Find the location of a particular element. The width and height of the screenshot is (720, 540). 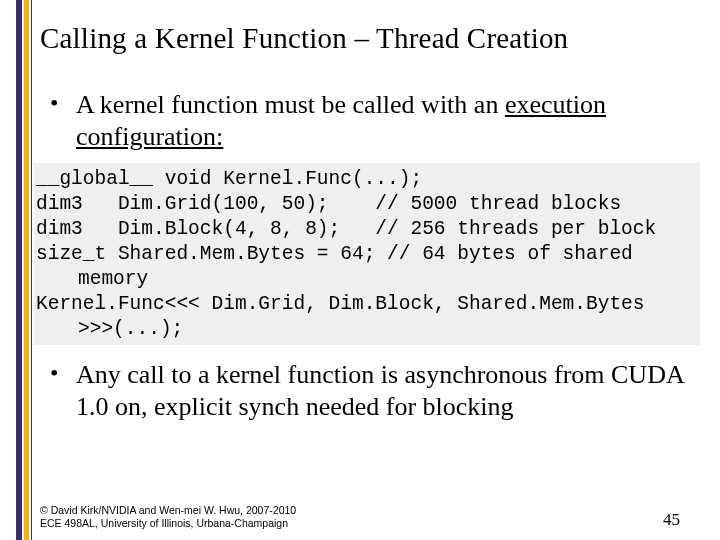

copyright-line: © David Kirk/NVIDIA and Wen-mei W. Hwu, … is located at coordinates (168, 510).